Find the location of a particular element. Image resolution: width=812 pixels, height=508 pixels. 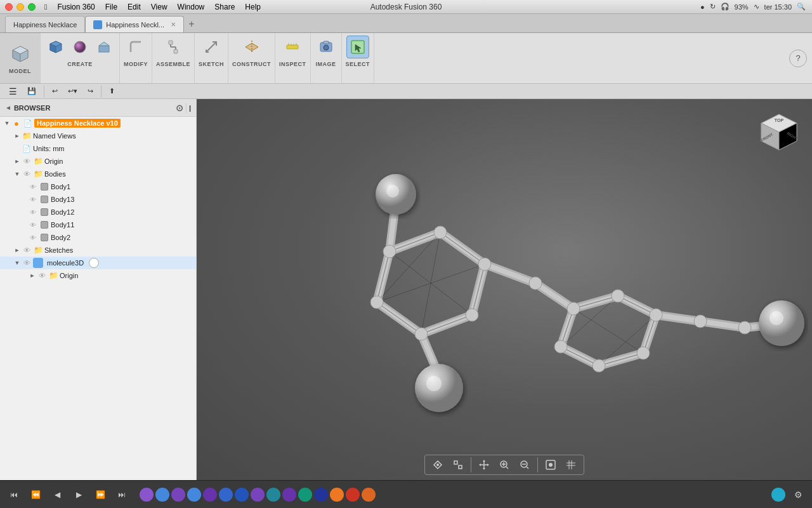

toolbar-create-group: CREATE is located at coordinates (80, 58).